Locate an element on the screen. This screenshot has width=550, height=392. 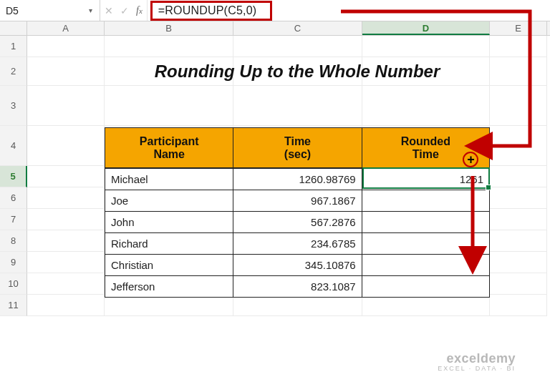
enter-icon: ✓ is located at coordinates (125, 11).